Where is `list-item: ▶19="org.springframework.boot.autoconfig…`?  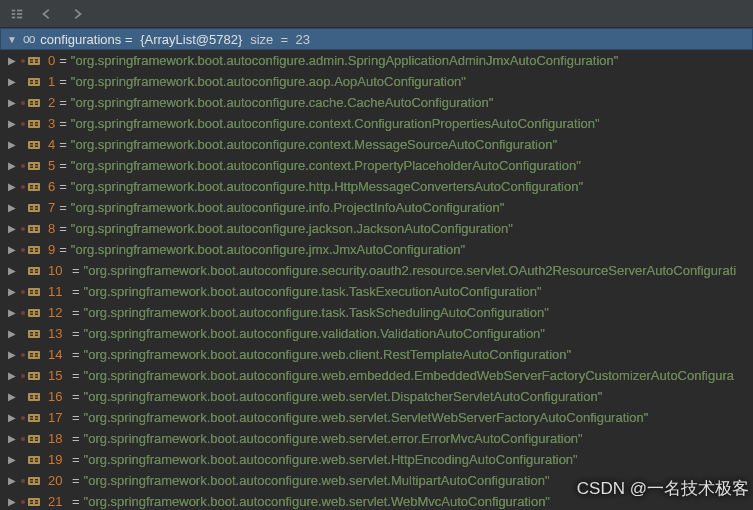
list-item: ▶19="org.springframework.boot.autoconfig… is located at coordinates (376, 460).